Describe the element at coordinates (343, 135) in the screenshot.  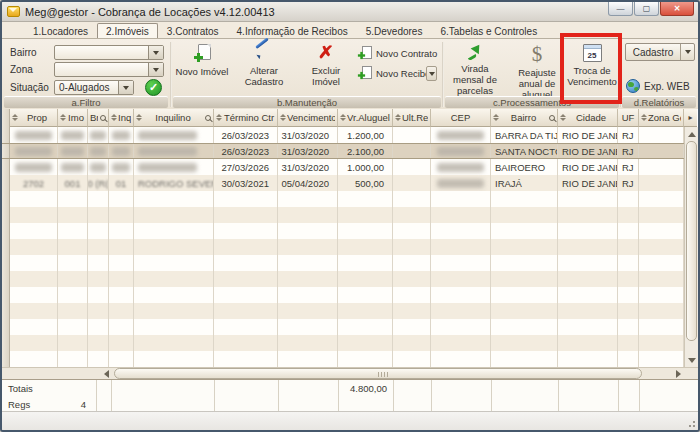
I see `table-row: 26/03/202331/03/20201.200,00BARRA DA TIJ…` at that location.